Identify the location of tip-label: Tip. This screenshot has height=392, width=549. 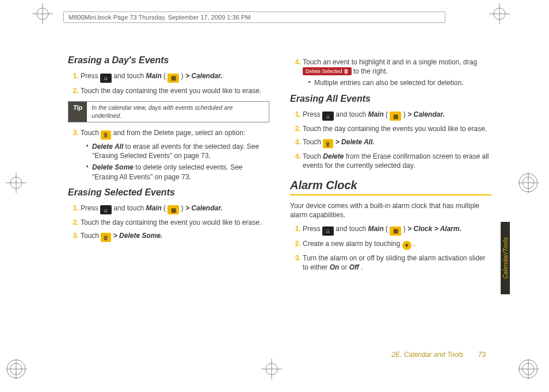
(78, 112).